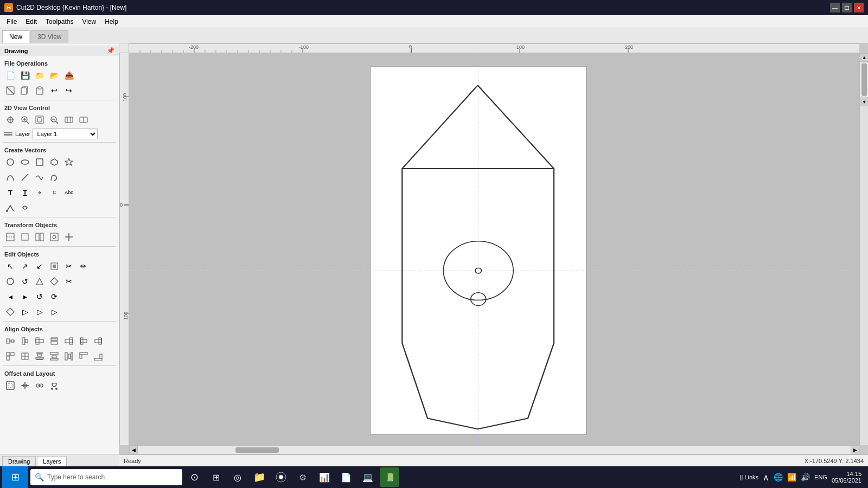 This screenshot has height=488, width=868. Describe the element at coordinates (12, 22) in the screenshot. I see `menu-file: File` at that location.